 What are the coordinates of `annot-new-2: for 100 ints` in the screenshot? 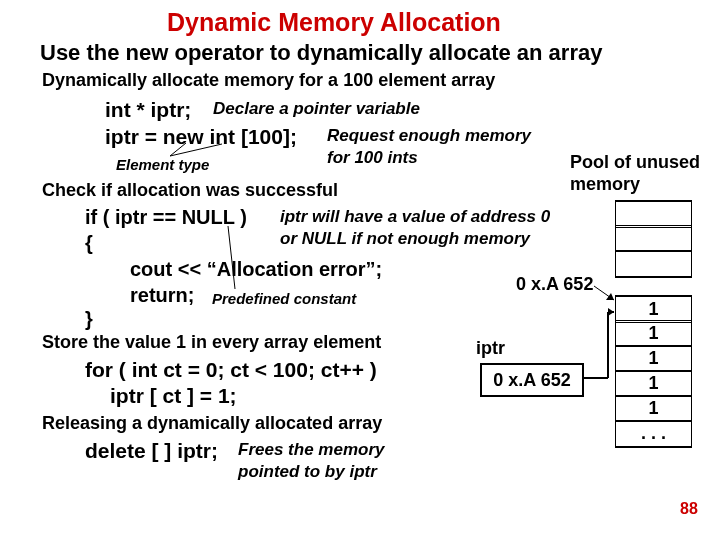 It's located at (372, 158).